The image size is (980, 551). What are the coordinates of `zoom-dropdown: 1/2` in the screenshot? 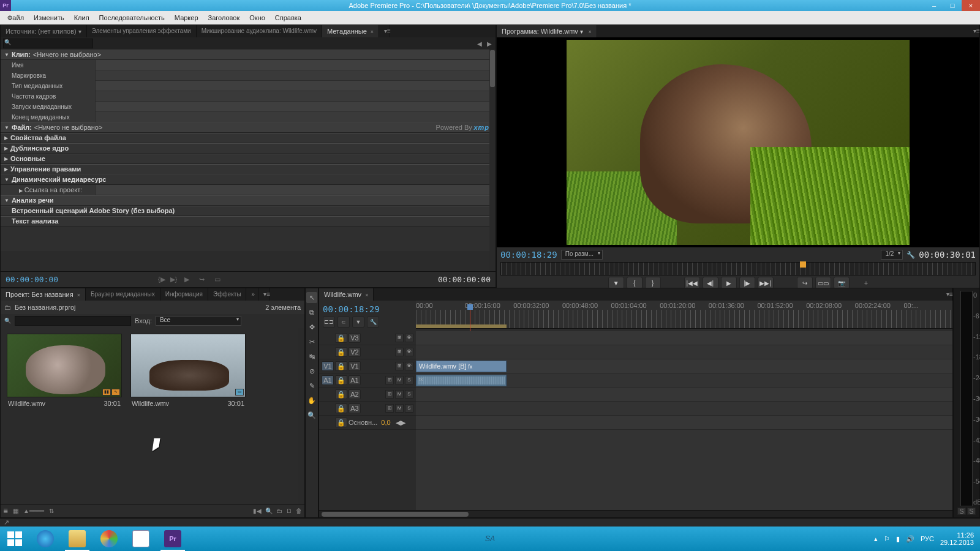 It's located at (892, 255).